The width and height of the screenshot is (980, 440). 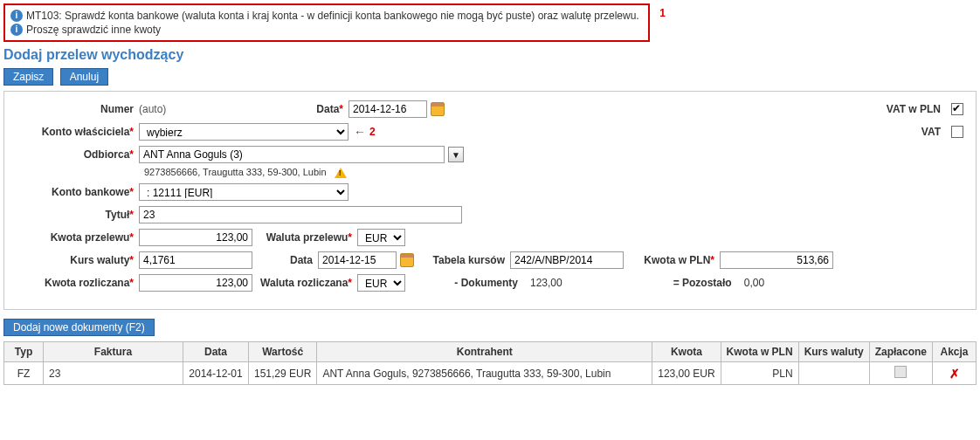 What do you see at coordinates (78, 132) in the screenshot?
I see `owner-account-label: Konto właściciela*` at bounding box center [78, 132].